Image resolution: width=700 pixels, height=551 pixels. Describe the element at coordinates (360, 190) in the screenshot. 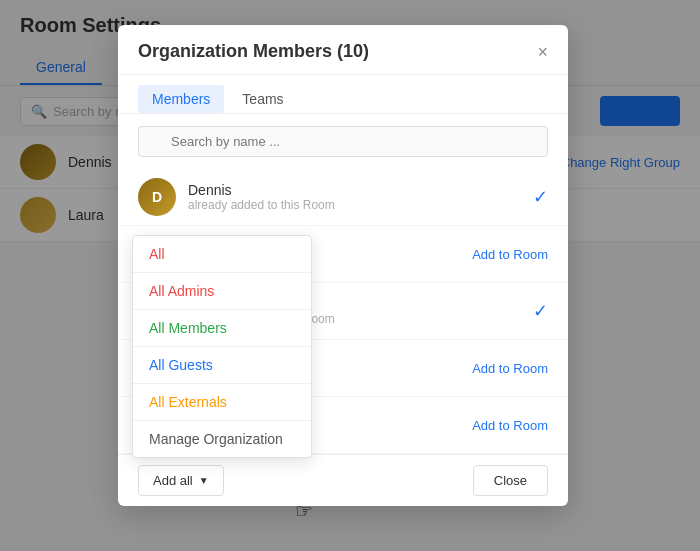

I see `member-name: Dennis` at that location.